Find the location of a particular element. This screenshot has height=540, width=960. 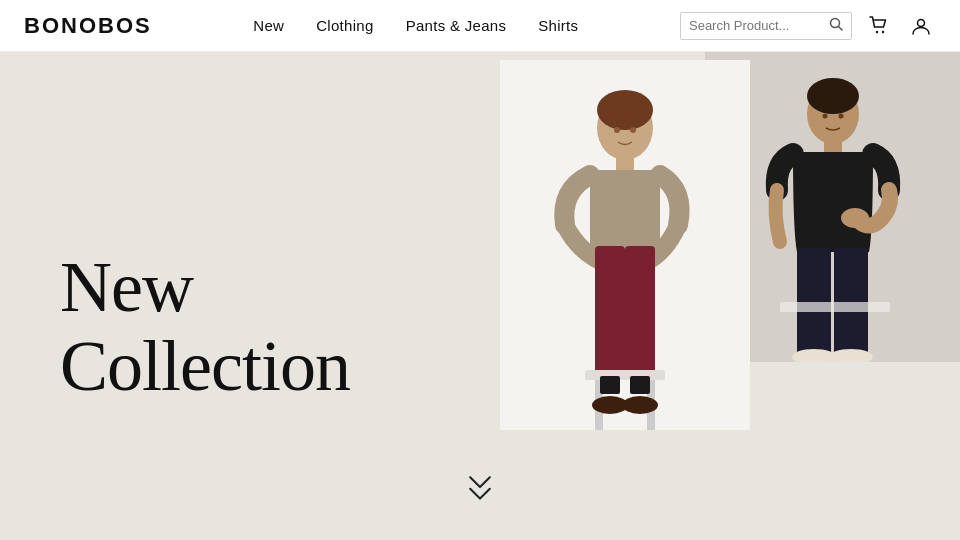

account-icon is located at coordinates (921, 26).